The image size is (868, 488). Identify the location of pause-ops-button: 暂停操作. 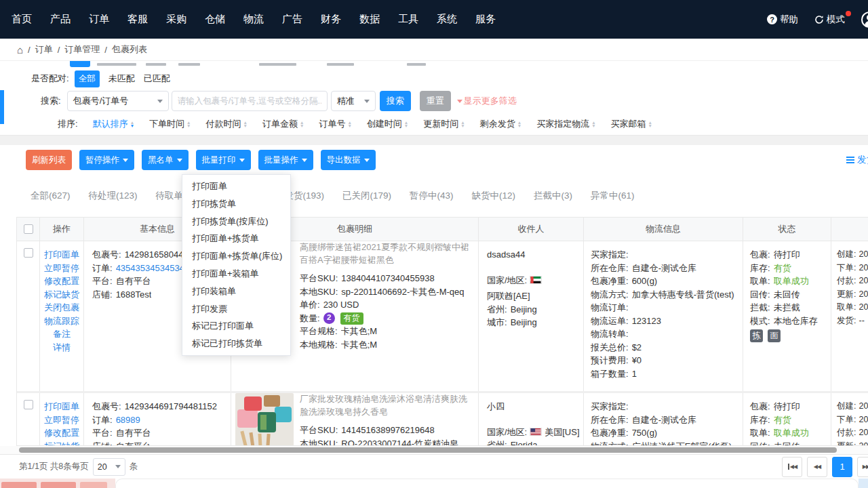
(107, 160).